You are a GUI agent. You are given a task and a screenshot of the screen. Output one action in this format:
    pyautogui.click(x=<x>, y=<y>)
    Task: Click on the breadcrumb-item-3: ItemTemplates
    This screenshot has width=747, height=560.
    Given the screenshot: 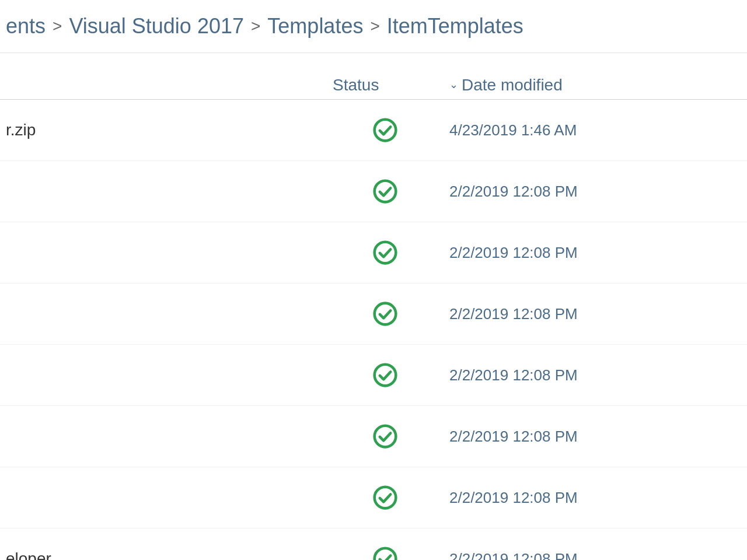 What is the action you would take?
    pyautogui.click(x=455, y=26)
    